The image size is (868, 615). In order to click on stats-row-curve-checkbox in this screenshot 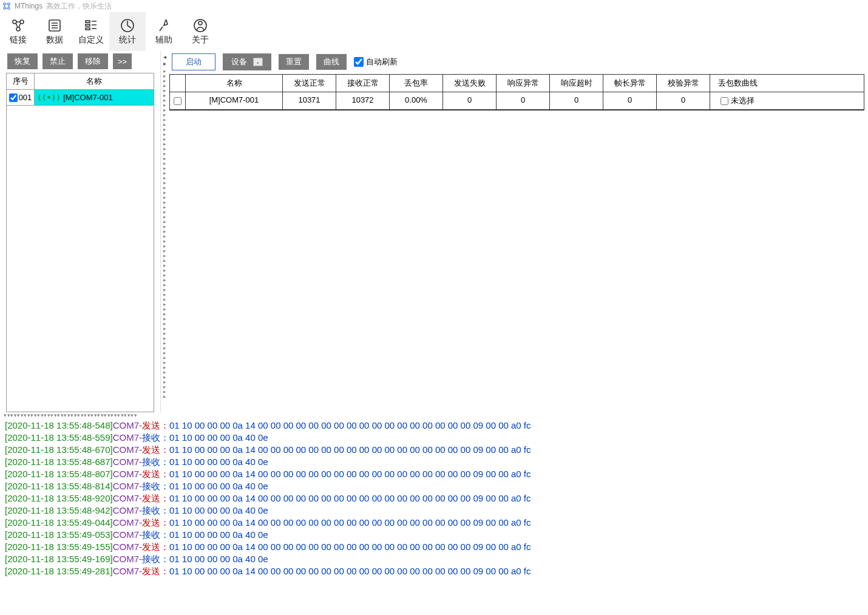, I will do `click(725, 101)`.